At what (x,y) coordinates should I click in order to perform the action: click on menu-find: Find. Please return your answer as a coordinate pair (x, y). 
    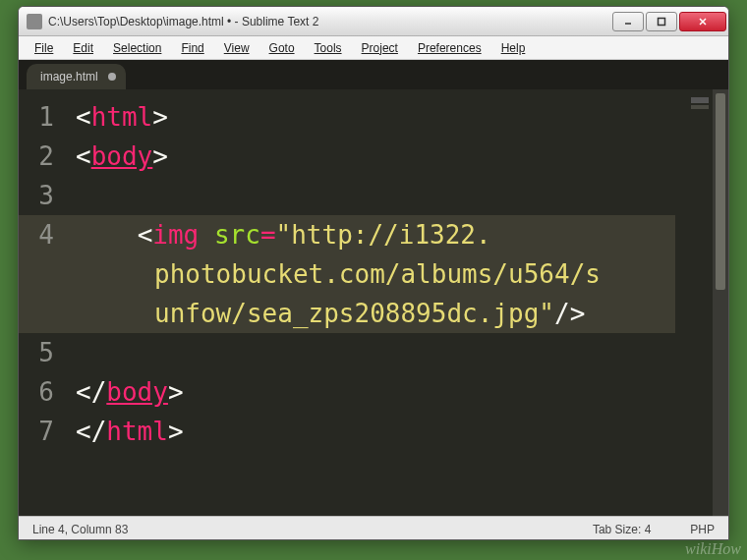
    Looking at the image, I should click on (193, 48).